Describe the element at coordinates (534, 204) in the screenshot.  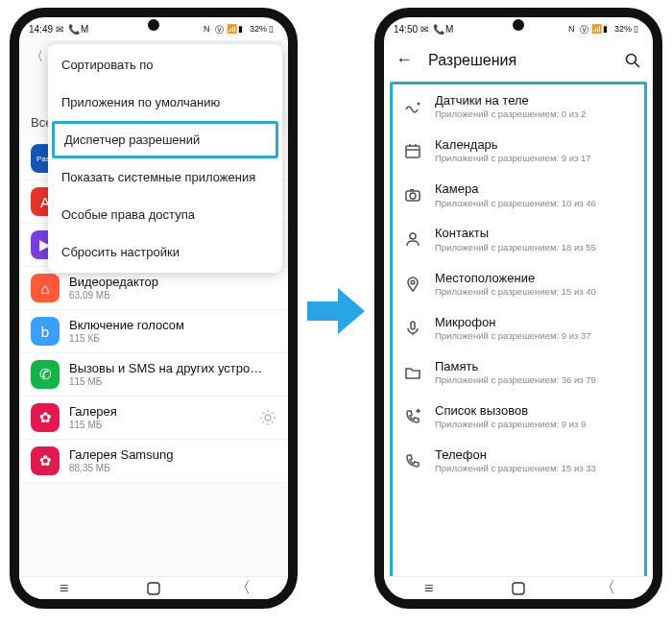
I see `permission-subtitle: Приложений с разрешением: 10 из 46` at that location.